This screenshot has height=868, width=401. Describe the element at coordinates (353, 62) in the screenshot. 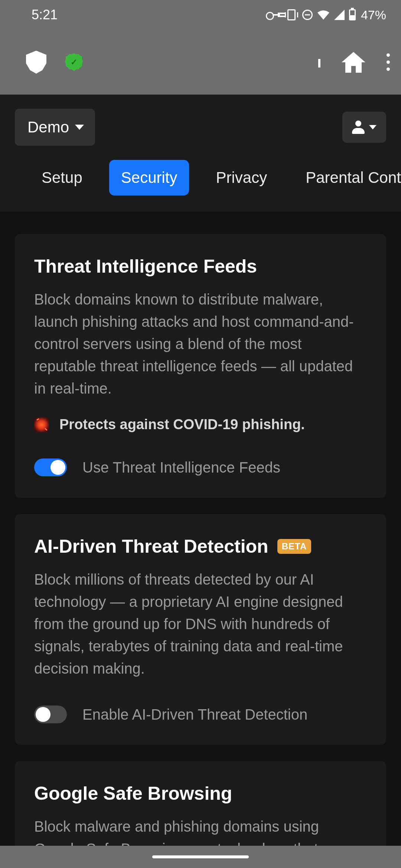

I see `home-button` at that location.